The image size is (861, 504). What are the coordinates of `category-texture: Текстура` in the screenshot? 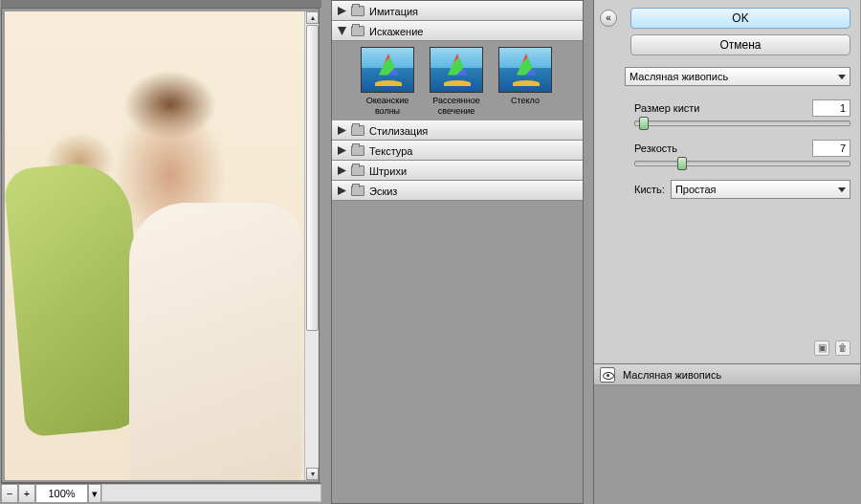 It's located at (457, 151).